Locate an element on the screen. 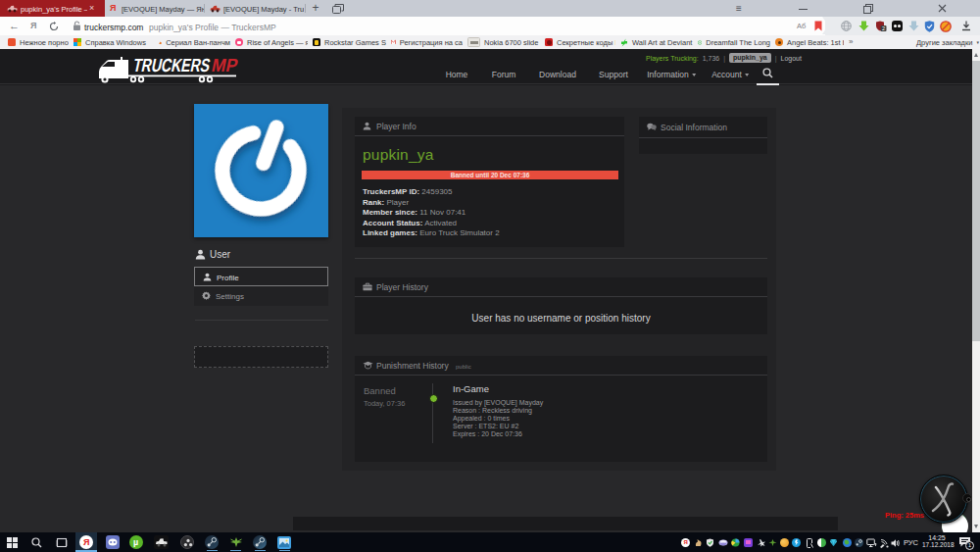 This screenshot has width=980, height=552. downloads-icon is located at coordinates (966, 25).